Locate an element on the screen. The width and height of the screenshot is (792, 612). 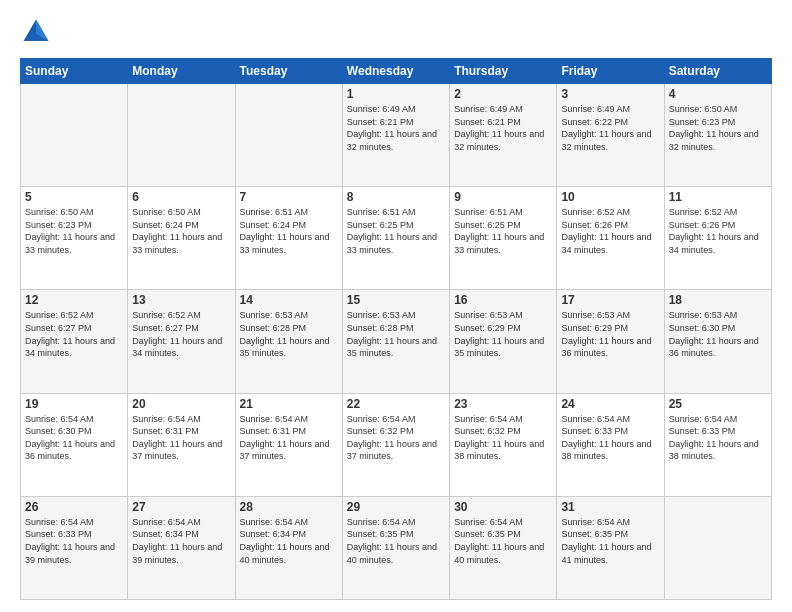
day-number: 20 is located at coordinates (181, 404).